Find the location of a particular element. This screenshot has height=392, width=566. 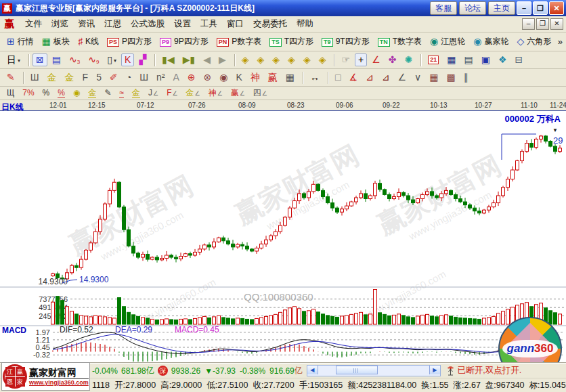

gann-fan-button: ∡ is located at coordinates (353, 77).